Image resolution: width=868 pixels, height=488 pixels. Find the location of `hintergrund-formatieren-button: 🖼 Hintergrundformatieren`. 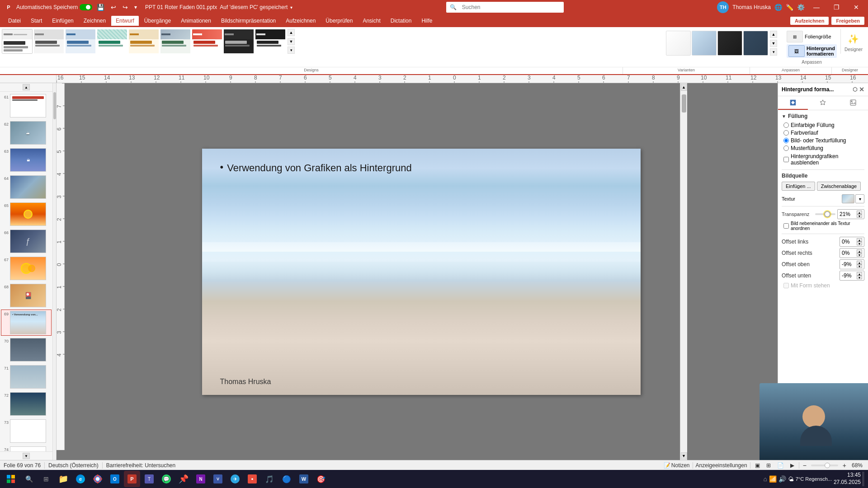

hintergrund-formatieren-button: 🖼 Hintergrundformatieren is located at coordinates (812, 51).